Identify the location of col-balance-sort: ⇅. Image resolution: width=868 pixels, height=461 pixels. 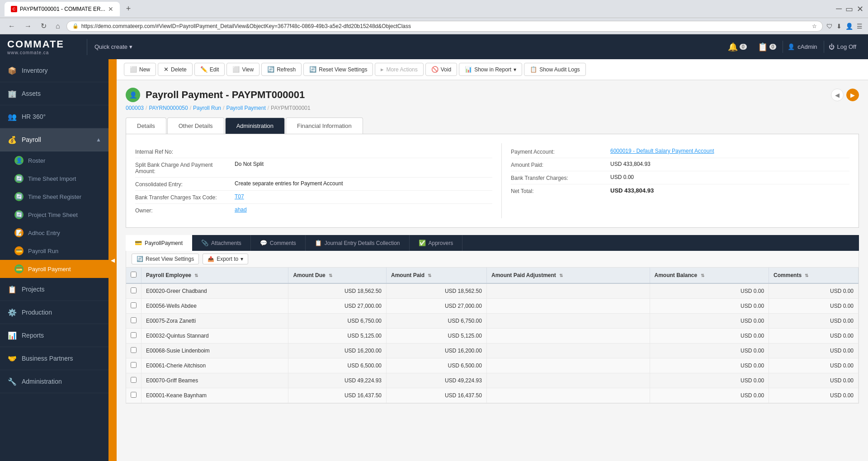
(703, 276).